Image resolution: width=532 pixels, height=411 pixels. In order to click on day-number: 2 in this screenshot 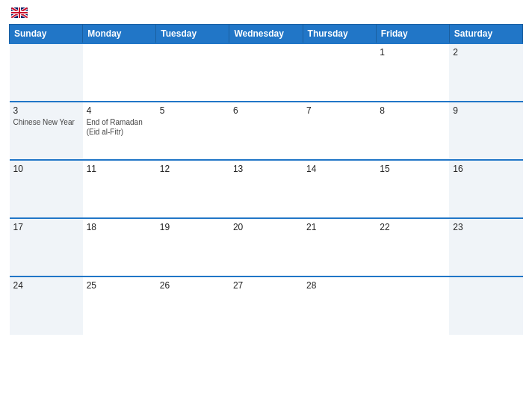, I will do `click(486, 52)`.